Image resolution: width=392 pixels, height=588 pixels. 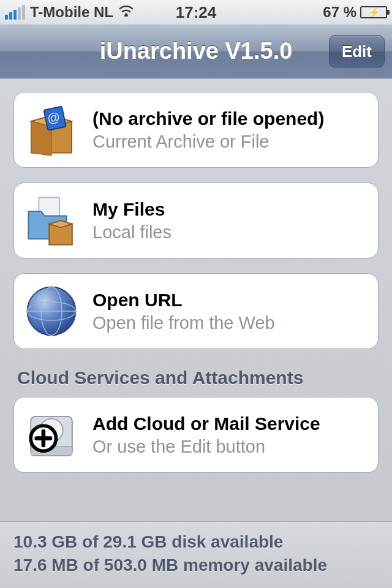 I want to click on add-cloud-service-cell: Add Cloud or Mail Service Or use the Edi…, so click(x=196, y=435).